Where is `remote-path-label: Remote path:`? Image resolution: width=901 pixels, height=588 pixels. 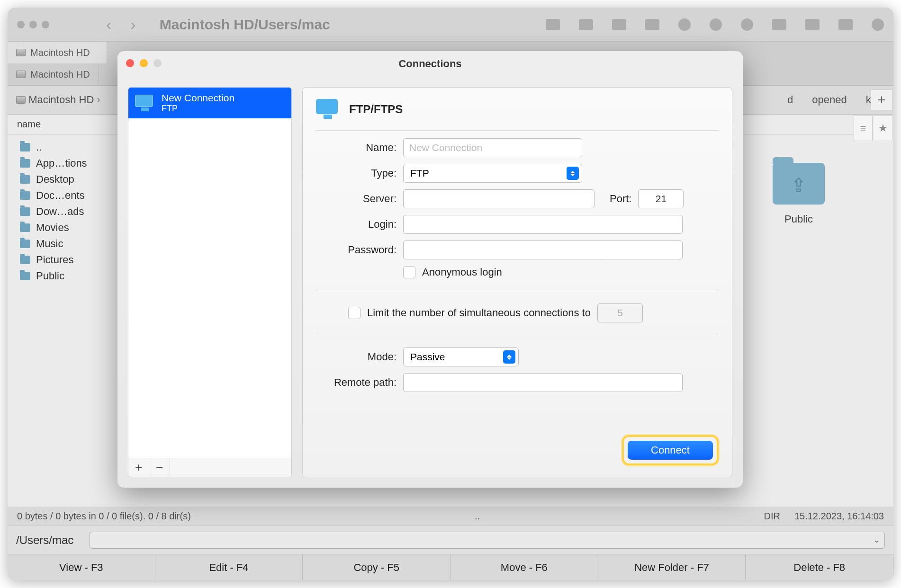 remote-path-label: Remote path: is located at coordinates (356, 383).